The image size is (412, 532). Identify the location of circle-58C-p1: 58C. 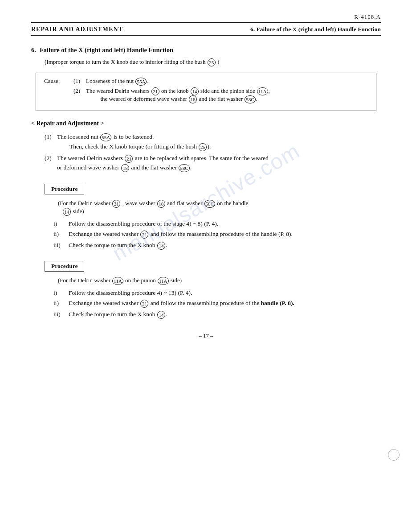
(210, 204).